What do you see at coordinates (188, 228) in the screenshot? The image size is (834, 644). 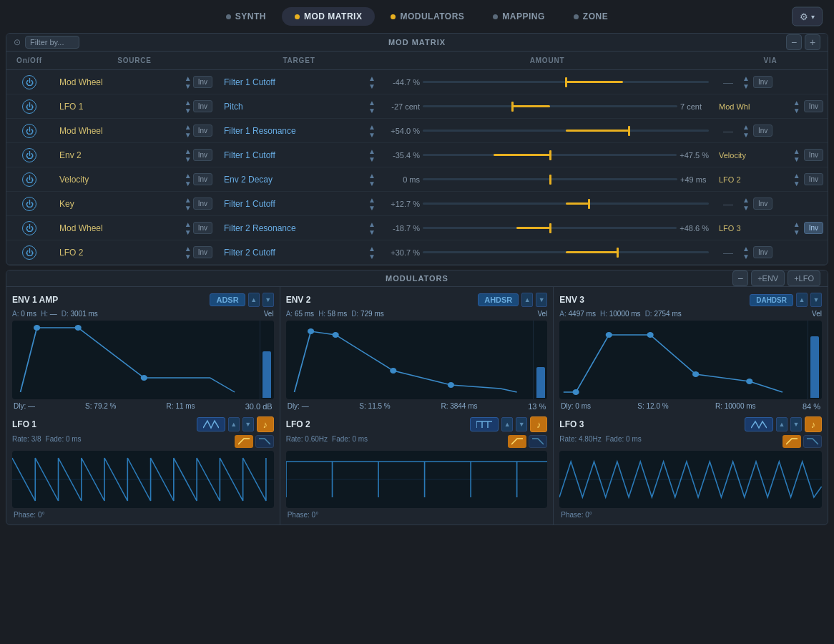 I see `row7-source-up: ▲▼` at bounding box center [188, 228].